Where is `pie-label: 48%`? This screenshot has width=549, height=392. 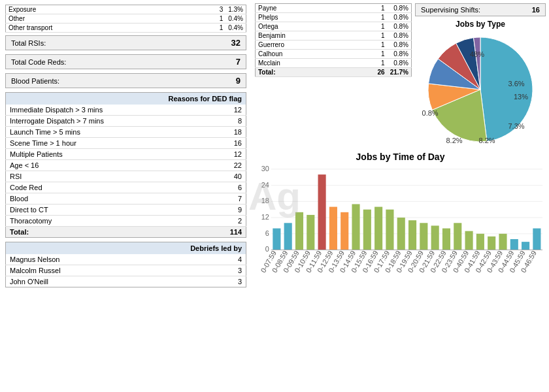
pie-label: 48% is located at coordinates (477, 54).